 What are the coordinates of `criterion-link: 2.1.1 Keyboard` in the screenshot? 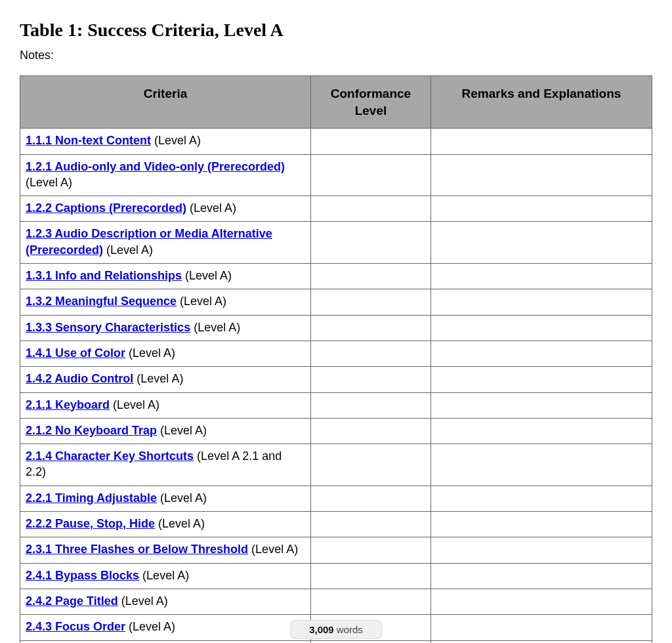 It's located at (68, 405).